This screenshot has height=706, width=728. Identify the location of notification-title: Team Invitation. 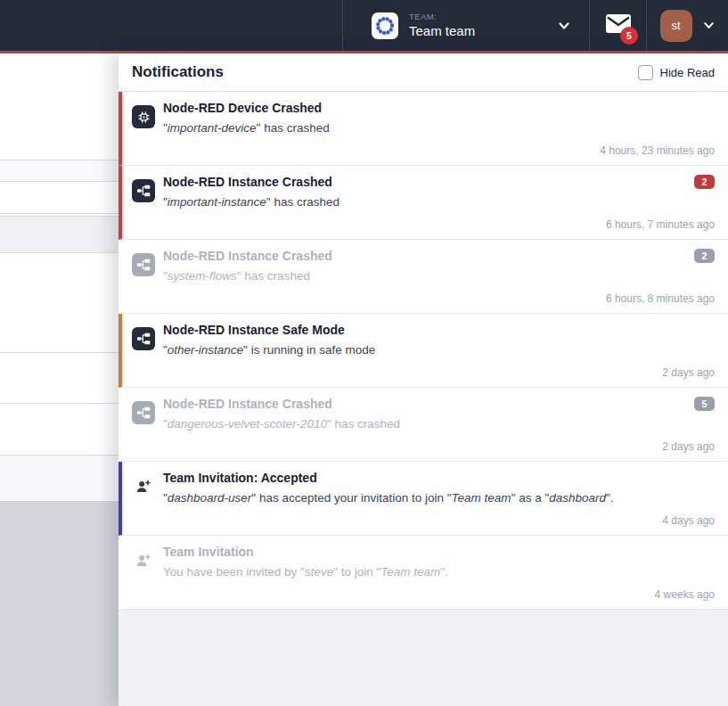
(438, 553).